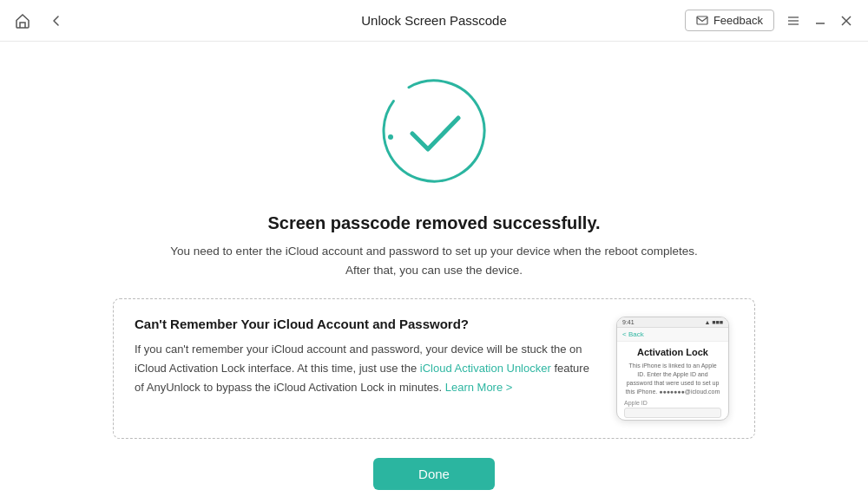 This screenshot has width=868, height=503. What do you see at coordinates (771, 21) in the screenshot?
I see `titlebar-right: Feedback` at bounding box center [771, 21].